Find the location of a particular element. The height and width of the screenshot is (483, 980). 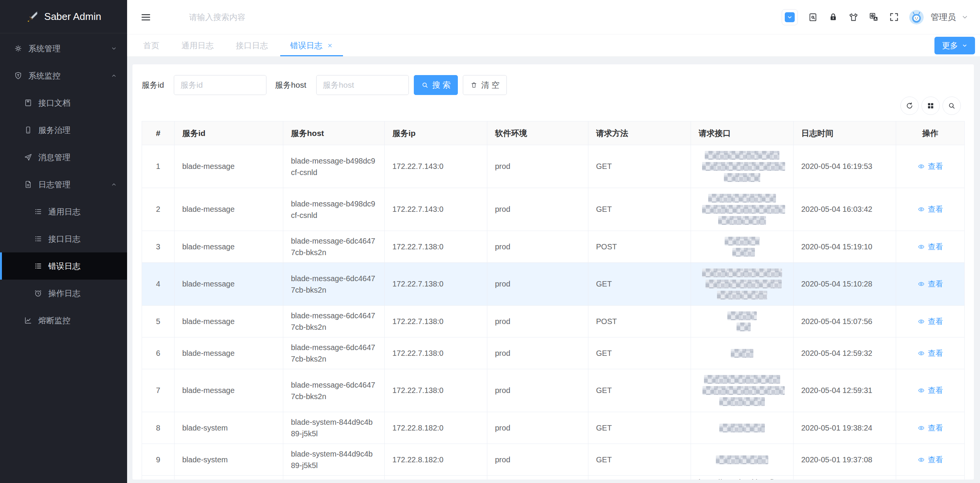

chevron-up-icon is located at coordinates (114, 185).